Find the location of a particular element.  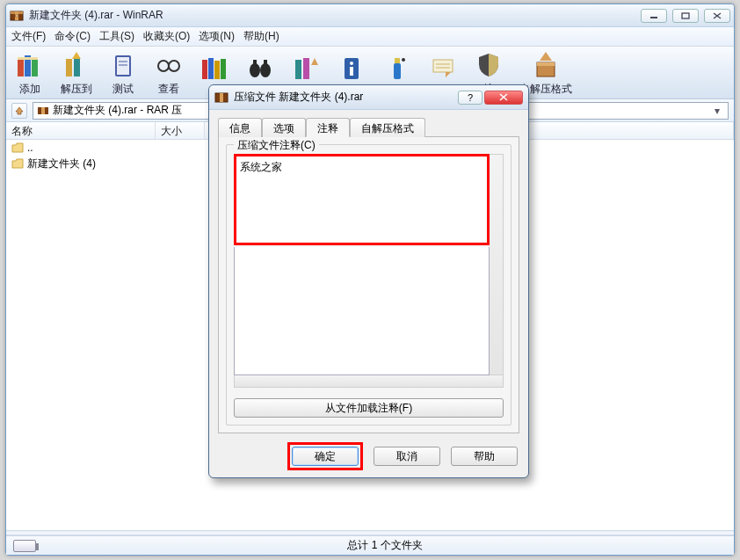

menubar: 文件(F) 命令(C) 工具(S) 收藏夹(O) 选项(N) 帮助(H) is located at coordinates (370, 37).